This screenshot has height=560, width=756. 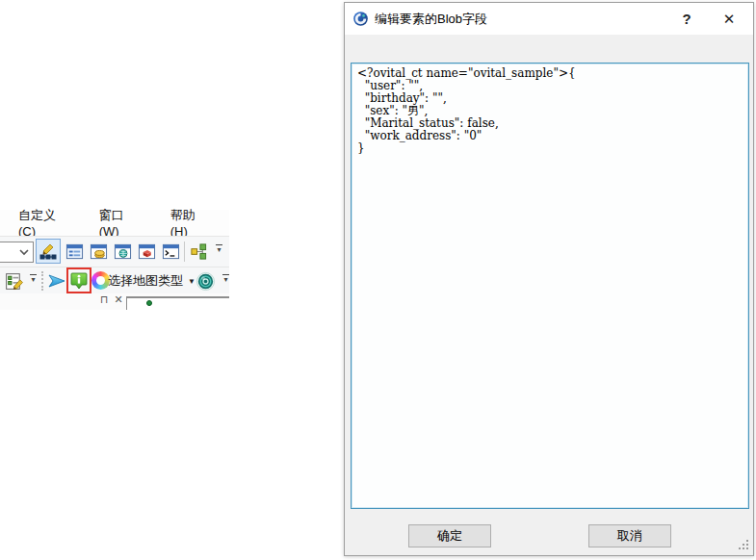 I want to click on close-button: ✕, so click(x=729, y=19).